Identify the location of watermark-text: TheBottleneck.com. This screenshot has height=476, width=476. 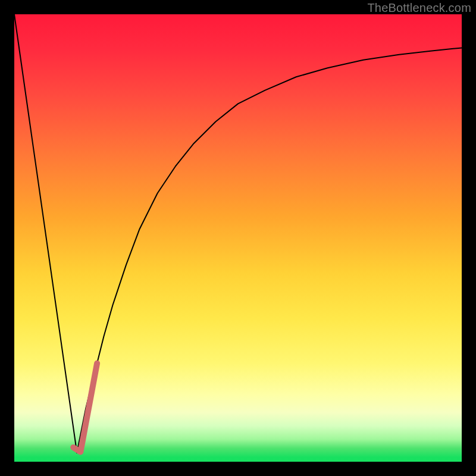
(419, 8).